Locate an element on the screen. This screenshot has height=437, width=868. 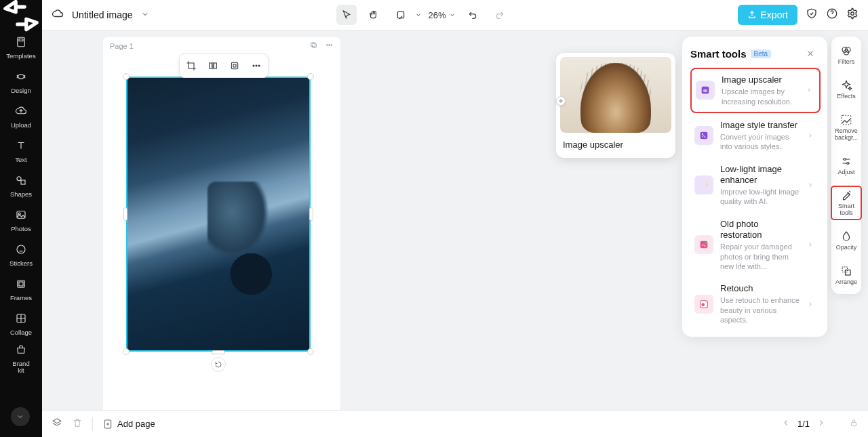
lock-icon is located at coordinates (854, 424).